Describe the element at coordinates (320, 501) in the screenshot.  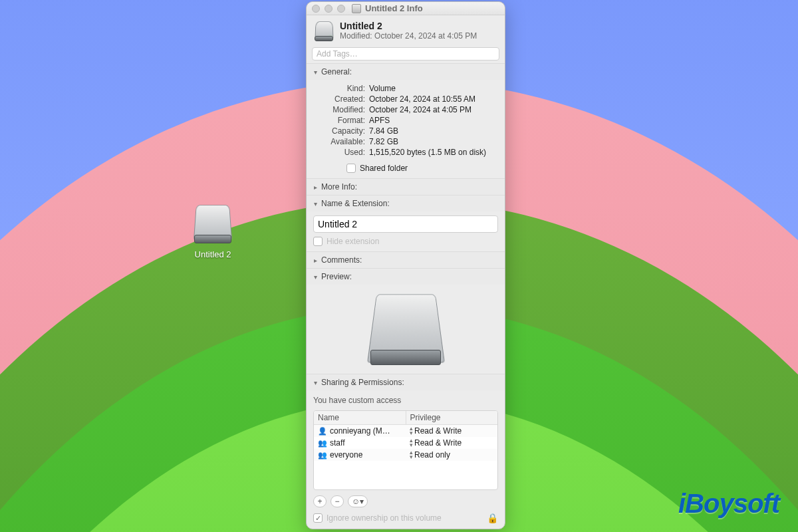
I see `add-button: +` at that location.